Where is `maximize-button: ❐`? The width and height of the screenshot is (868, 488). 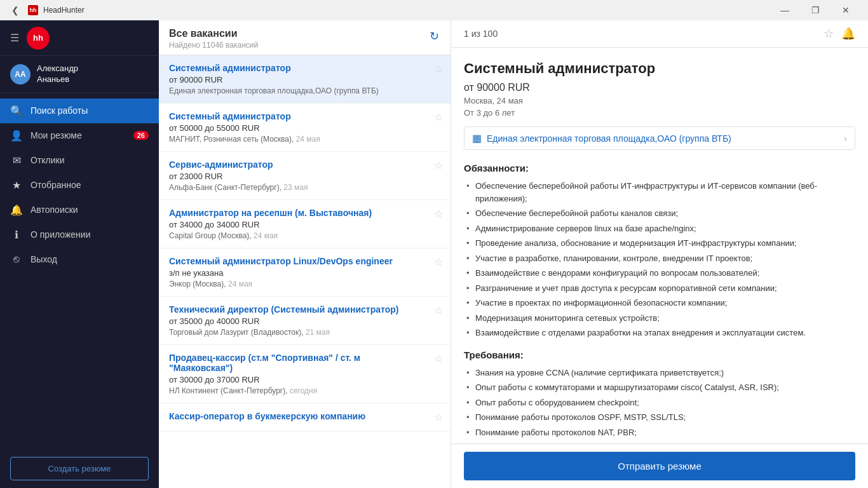 maximize-button: ❐ is located at coordinates (815, 10).